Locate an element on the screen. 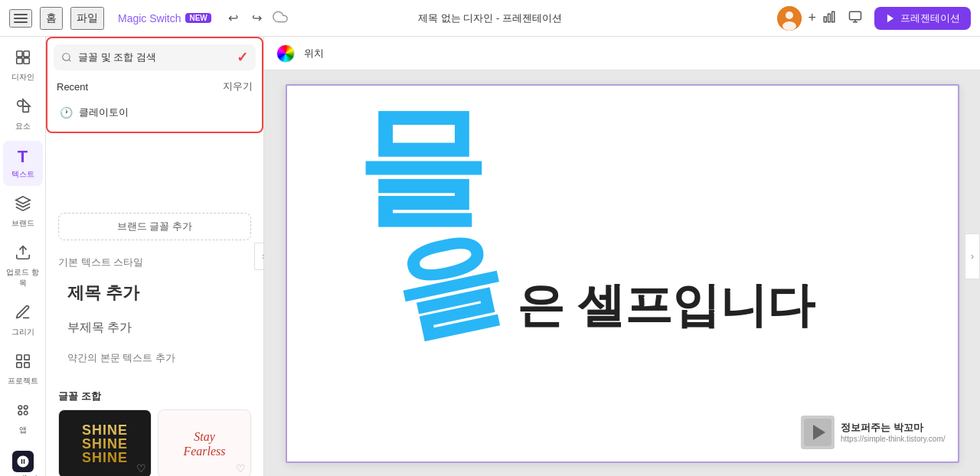  add-collaborator-button: + is located at coordinates (812, 18).